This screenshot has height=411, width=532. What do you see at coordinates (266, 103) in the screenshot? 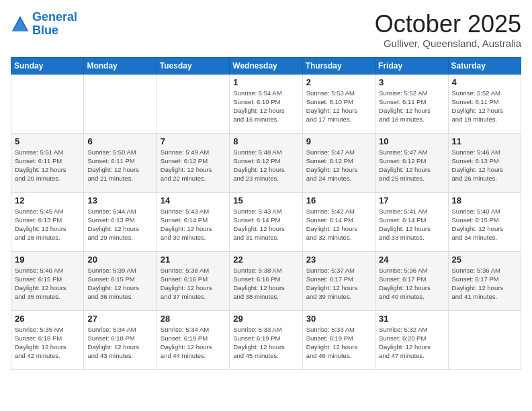
I see `calendar-day-1: 1Sunrise: 5:54 AM Sunset: 6:10 PM Daylig…` at bounding box center [266, 103].